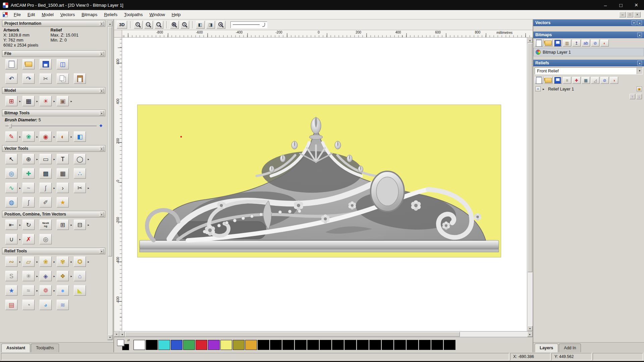  Describe the element at coordinates (46, 305) in the screenshot. I see `offset-relief-icon: ◕` at that location.